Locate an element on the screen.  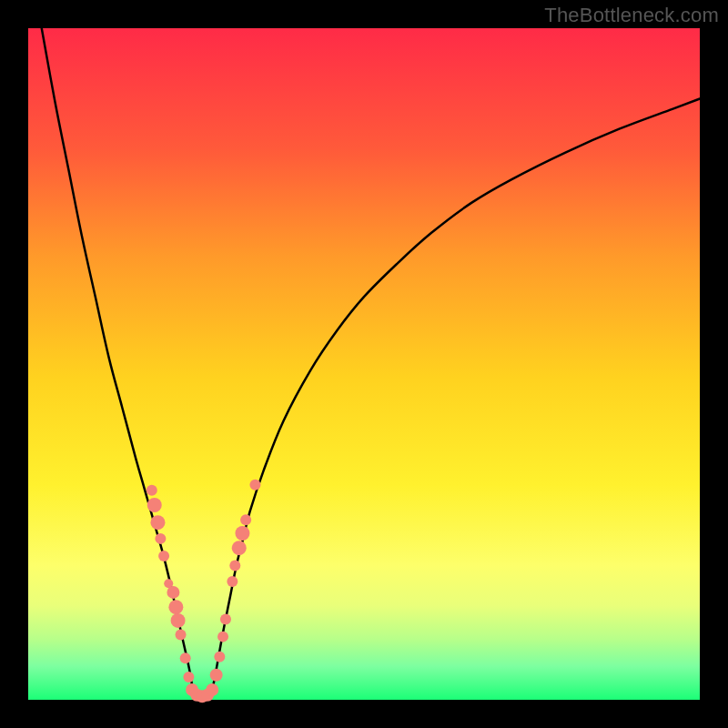
watermark-text: TheBottleneck.com is located at coordinates (632, 15).